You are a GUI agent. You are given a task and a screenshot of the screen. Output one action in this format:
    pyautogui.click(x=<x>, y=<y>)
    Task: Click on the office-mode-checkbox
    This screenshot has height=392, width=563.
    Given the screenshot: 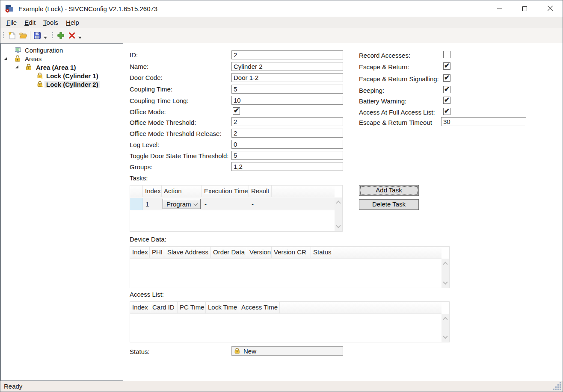 What is the action you would take?
    pyautogui.click(x=236, y=111)
    